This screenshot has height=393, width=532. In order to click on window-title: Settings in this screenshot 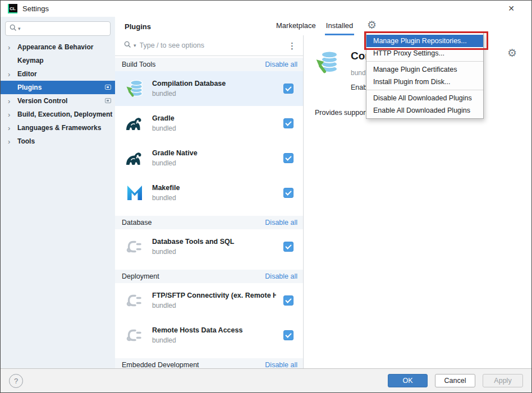, I will do `click(36, 9)`.